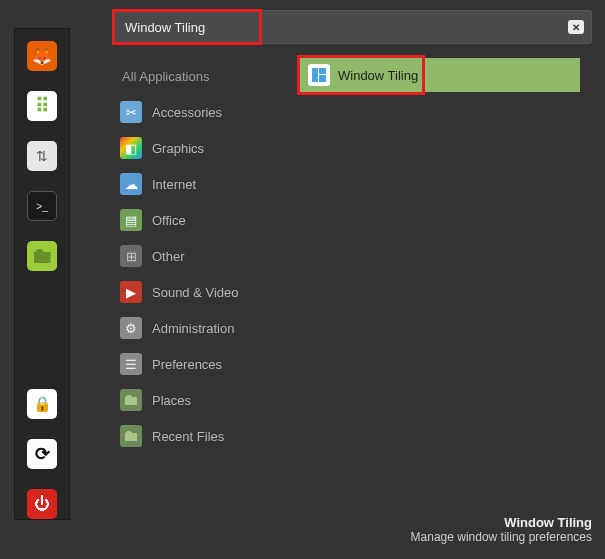 This screenshot has width=605, height=559. Describe the element at coordinates (196, 292) in the screenshot. I see `category-label: Sound & Video` at that location.